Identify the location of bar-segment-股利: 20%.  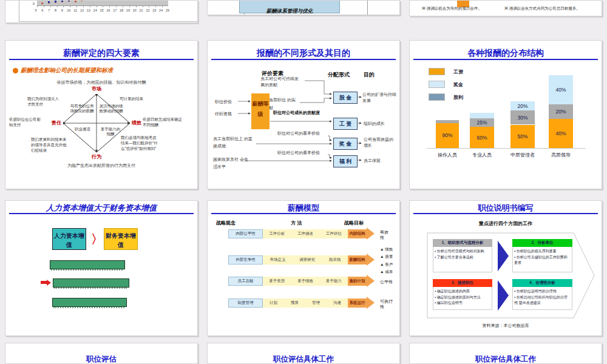
(561, 112).